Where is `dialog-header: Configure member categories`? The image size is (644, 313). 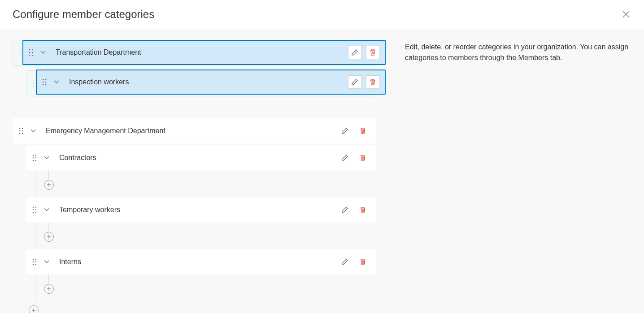
dialog-header: Configure member categories is located at coordinates (322, 14).